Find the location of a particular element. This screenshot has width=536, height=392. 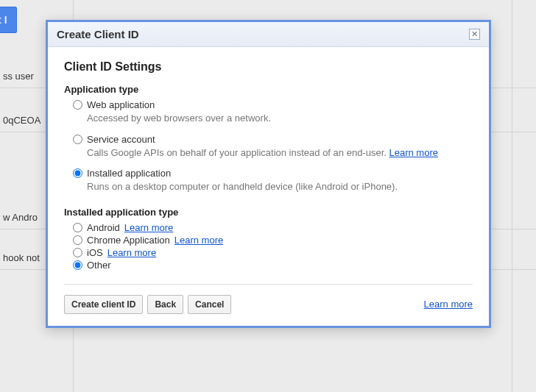

radio-ios-input is located at coordinates (78, 253).